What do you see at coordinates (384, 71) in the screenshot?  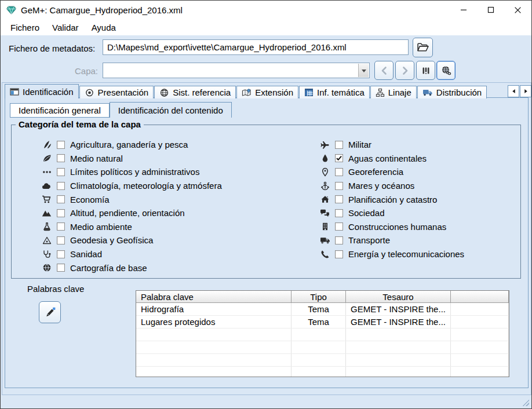 I see `previous-layer-button` at bounding box center [384, 71].